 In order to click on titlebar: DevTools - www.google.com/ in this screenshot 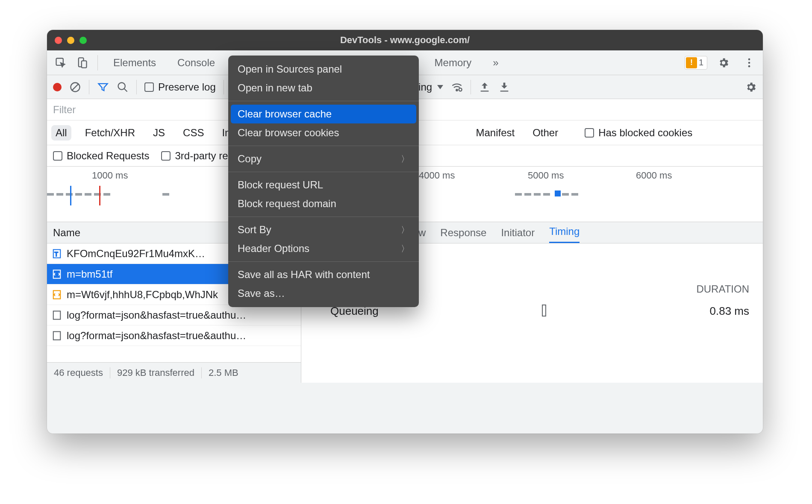, I will do `click(405, 40)`.